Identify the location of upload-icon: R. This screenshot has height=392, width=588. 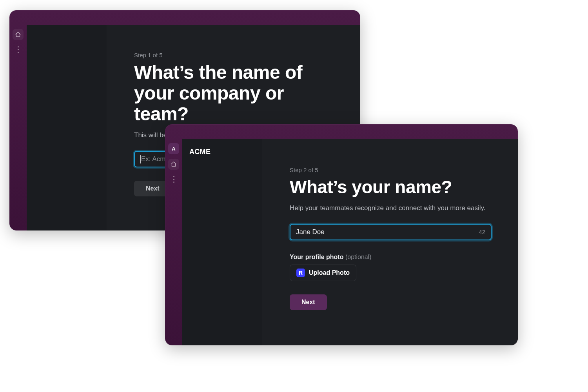
(301, 273).